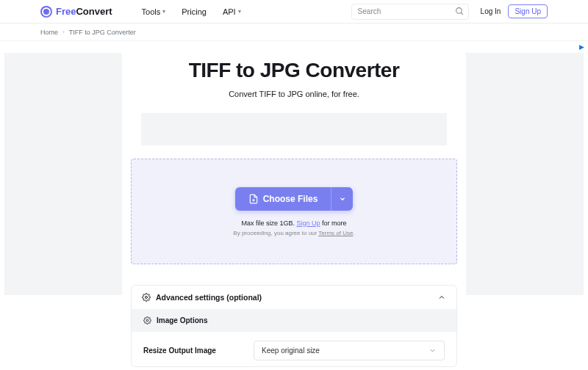 The height and width of the screenshot is (370, 588). I want to click on nav-pricing-label: Pricing, so click(194, 12).